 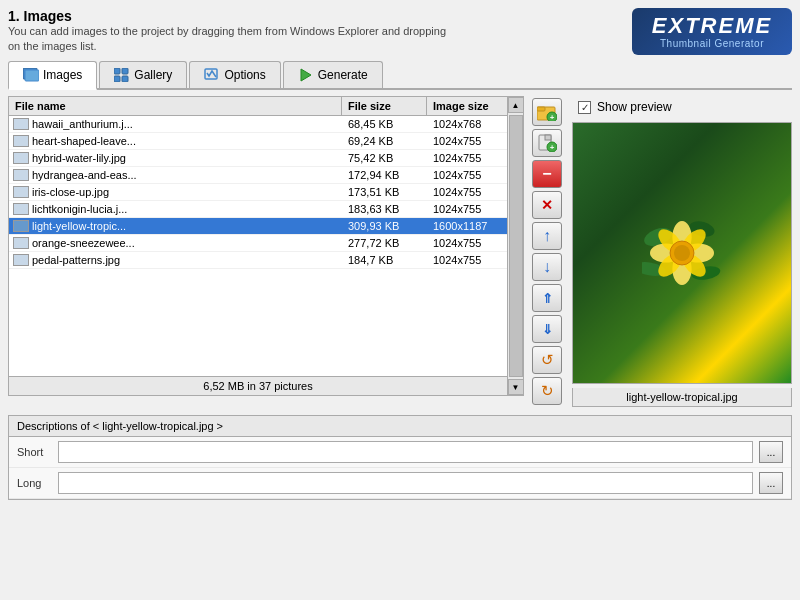 I want to click on table-row: pedal-patterns.jpg184,7 KB1024x755, so click(x=258, y=260).